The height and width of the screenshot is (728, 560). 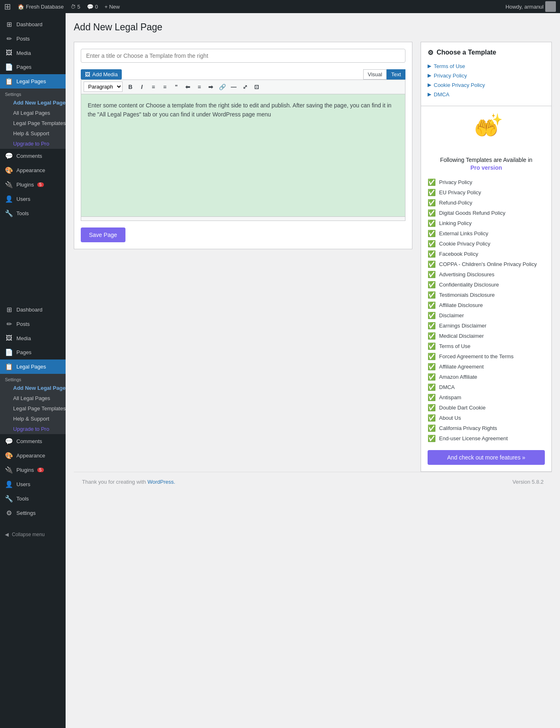 What do you see at coordinates (33, 498) in the screenshot?
I see `sidebar-item-tools-2: 🔧 Tools` at bounding box center [33, 498].